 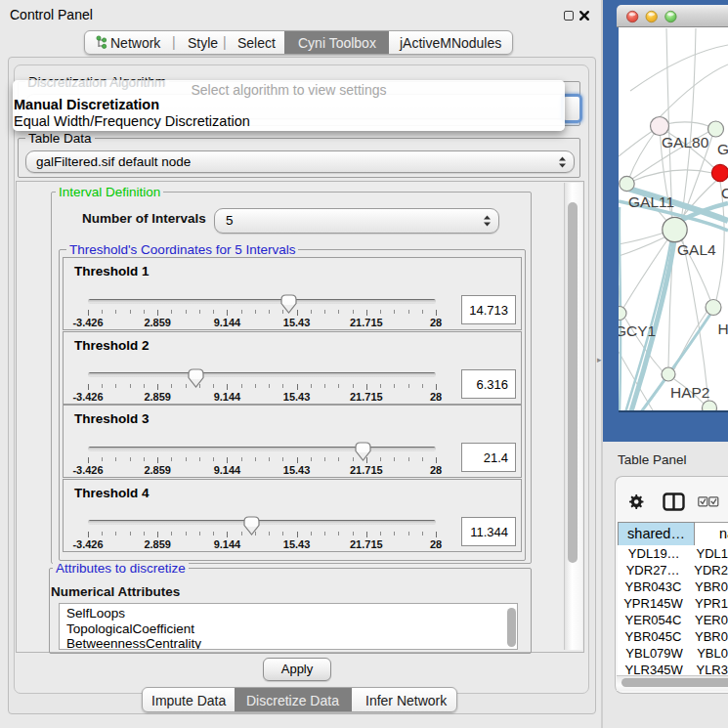 I want to click on svg-text: GAL80, so click(x=686, y=143).